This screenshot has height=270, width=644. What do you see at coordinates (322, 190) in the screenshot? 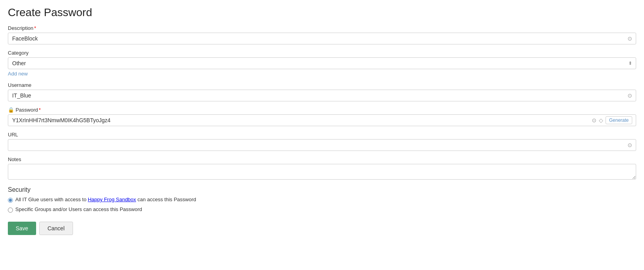
I see `security-title: Security` at bounding box center [322, 190].